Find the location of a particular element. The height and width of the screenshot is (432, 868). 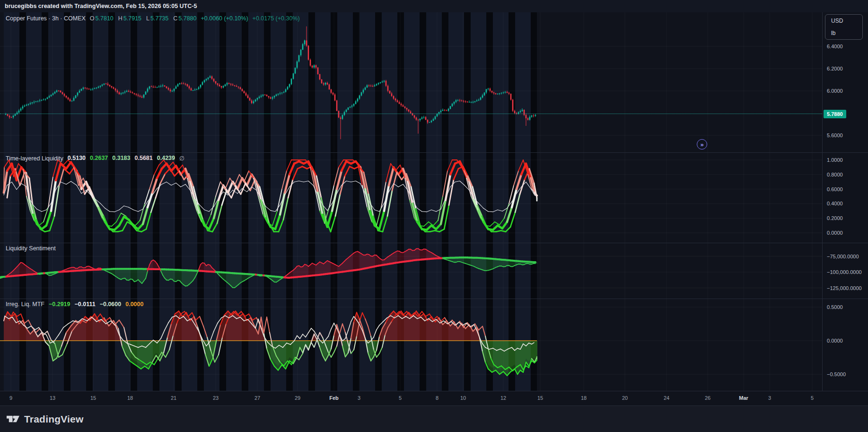

tradingview-logo-icon is located at coordinates (13, 419).